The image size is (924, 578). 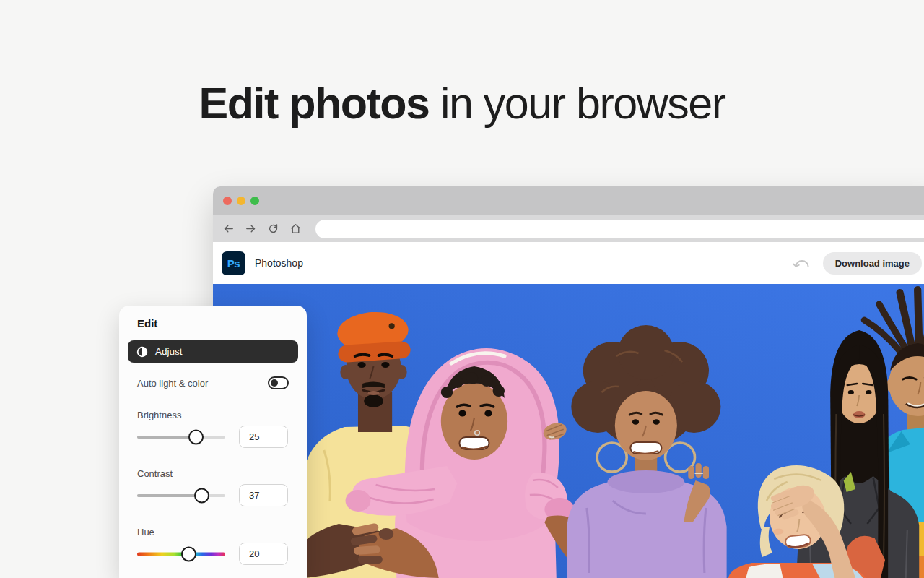 I want to click on brightness-value-input, so click(x=263, y=436).